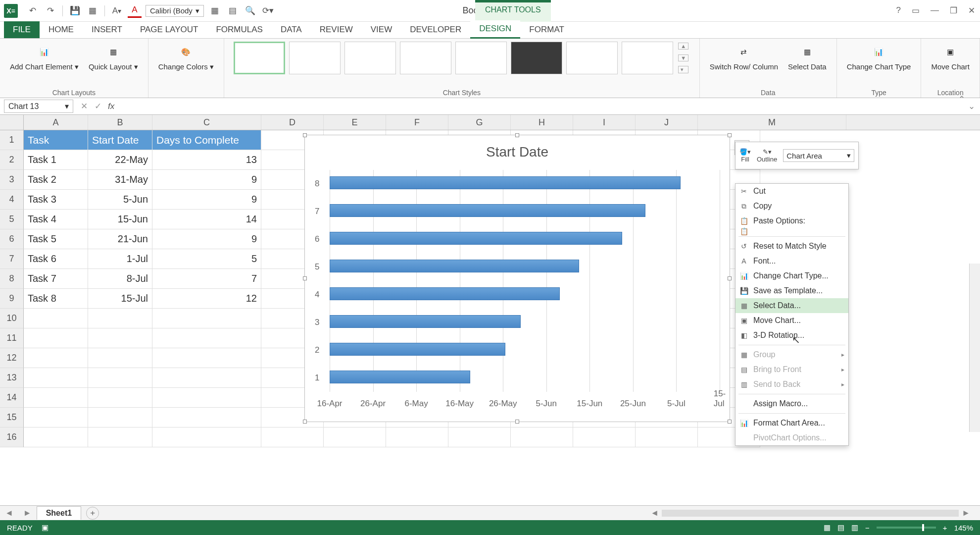  I want to click on col-header-I: I, so click(604, 122).